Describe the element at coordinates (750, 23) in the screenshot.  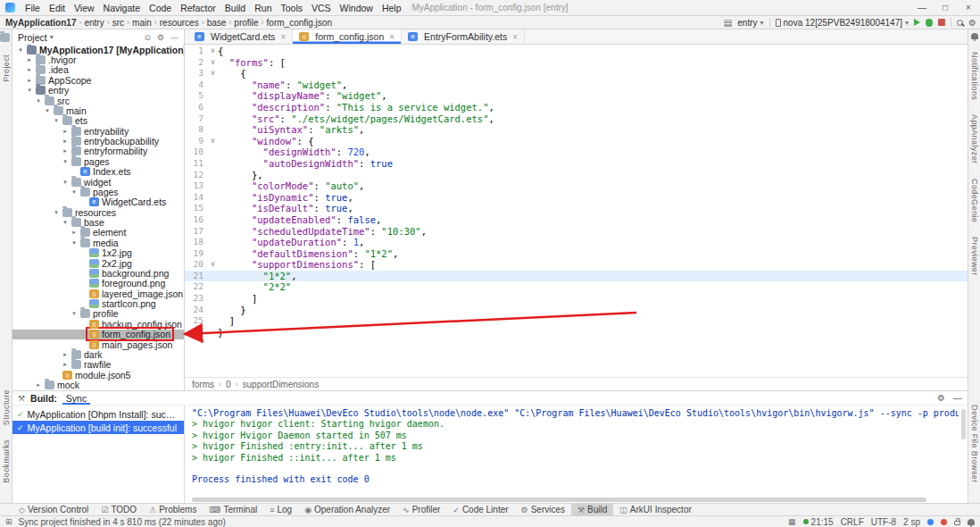
I see `run-config-selector: entry ▾` at that location.